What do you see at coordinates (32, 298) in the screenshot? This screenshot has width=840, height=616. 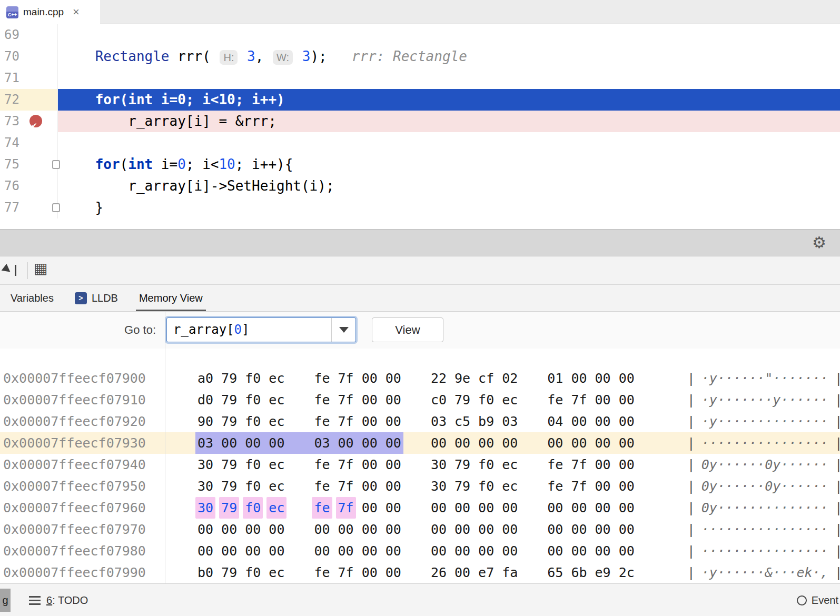 I see `tab-variables: Variables` at bounding box center [32, 298].